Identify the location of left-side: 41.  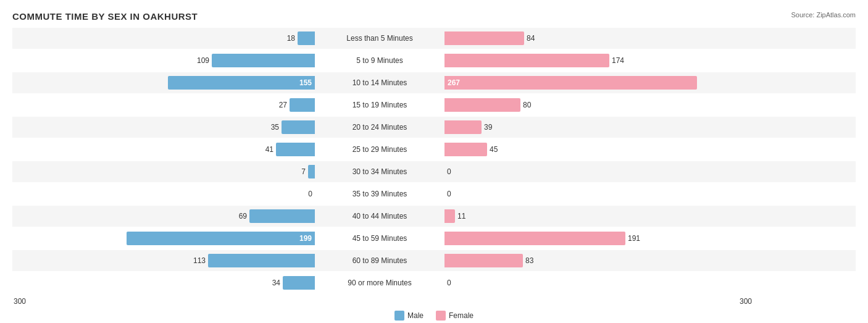
(164, 149).